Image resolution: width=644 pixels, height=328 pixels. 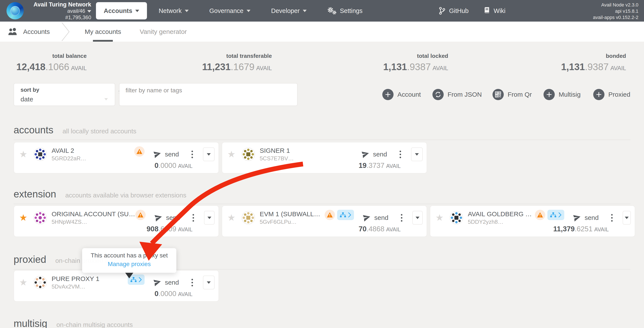 What do you see at coordinates (286, 11) in the screenshot?
I see `nav-item-label: Developer` at bounding box center [286, 11].